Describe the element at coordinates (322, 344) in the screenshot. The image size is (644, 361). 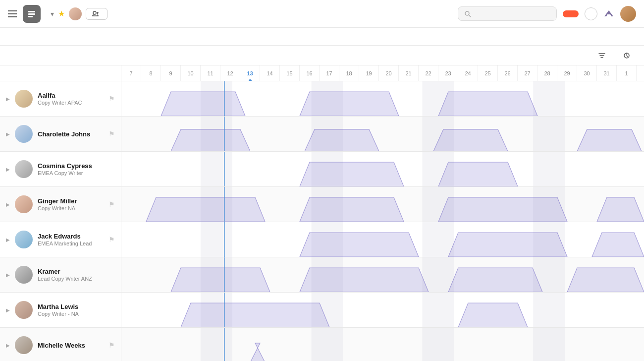
I see `person-row-michelle: ▶Michelle Weeks⚑` at that location.